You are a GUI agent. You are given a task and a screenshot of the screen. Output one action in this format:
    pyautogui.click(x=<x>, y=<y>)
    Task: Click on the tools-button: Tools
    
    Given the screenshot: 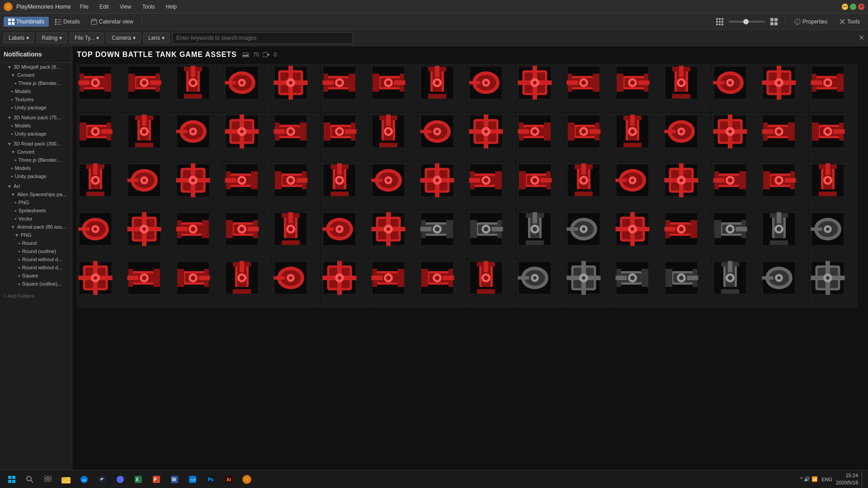 What is the action you would take?
    pyautogui.click(x=849, y=22)
    